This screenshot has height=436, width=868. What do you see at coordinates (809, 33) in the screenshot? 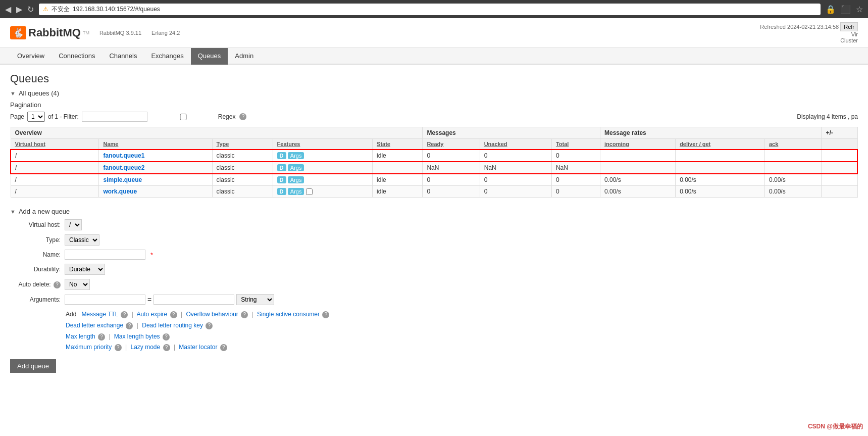
I see `header-right: Refreshed 2024-02-21 23:14:58 Refr Vir C…` at bounding box center [809, 33].